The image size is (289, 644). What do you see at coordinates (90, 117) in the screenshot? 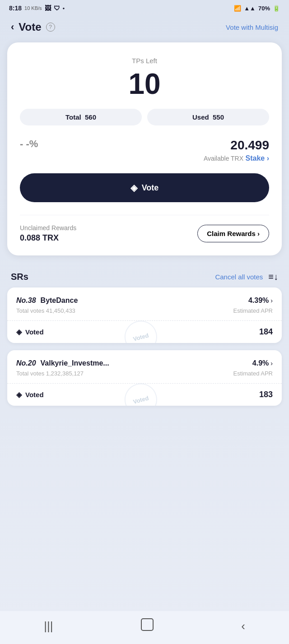
I see `total-value: 560` at bounding box center [90, 117].